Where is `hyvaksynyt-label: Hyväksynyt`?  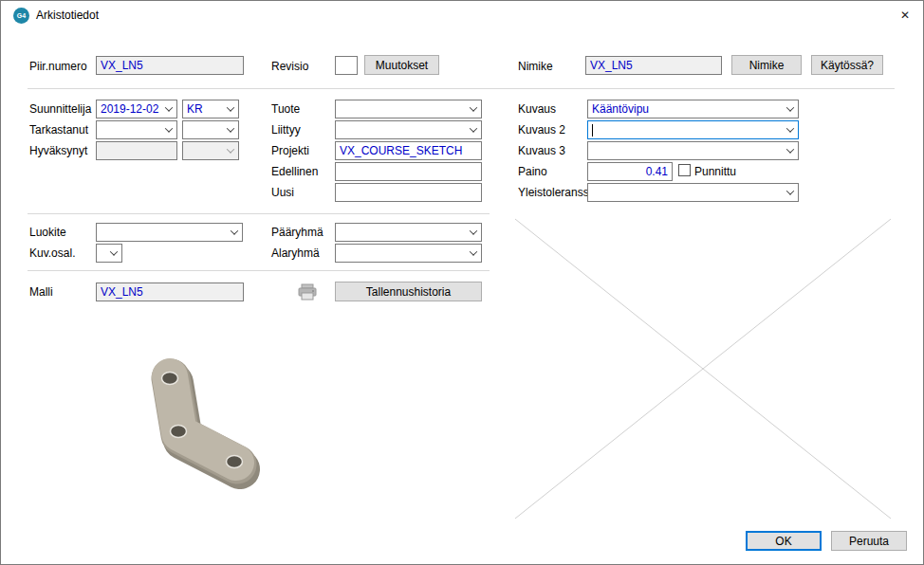
hyvaksynyt-label: Hyväksynyt is located at coordinates (59, 151).